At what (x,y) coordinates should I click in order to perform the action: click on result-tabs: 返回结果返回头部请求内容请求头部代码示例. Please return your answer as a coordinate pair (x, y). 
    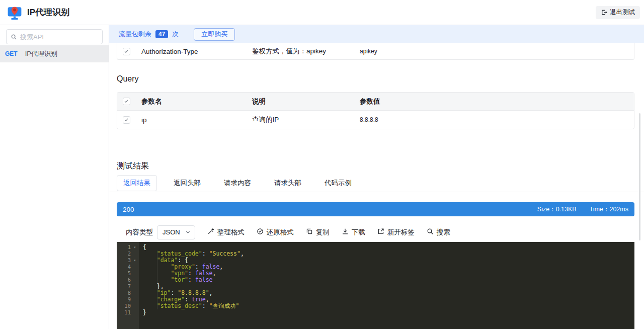
    Looking at the image, I should click on (237, 183).